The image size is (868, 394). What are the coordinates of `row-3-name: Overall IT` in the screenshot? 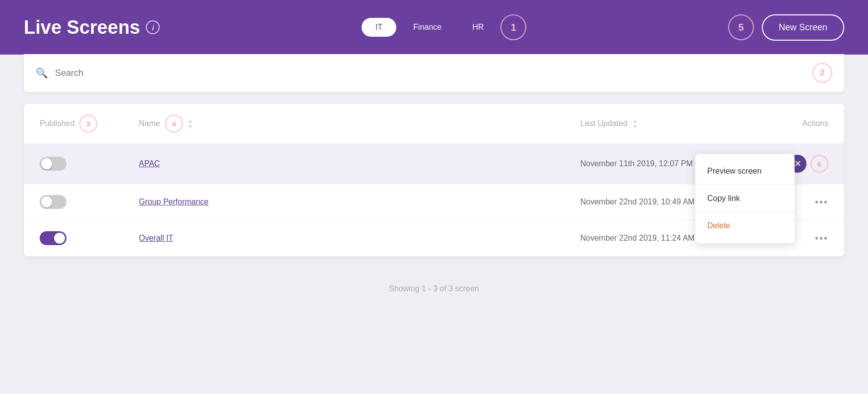 It's located at (360, 238).